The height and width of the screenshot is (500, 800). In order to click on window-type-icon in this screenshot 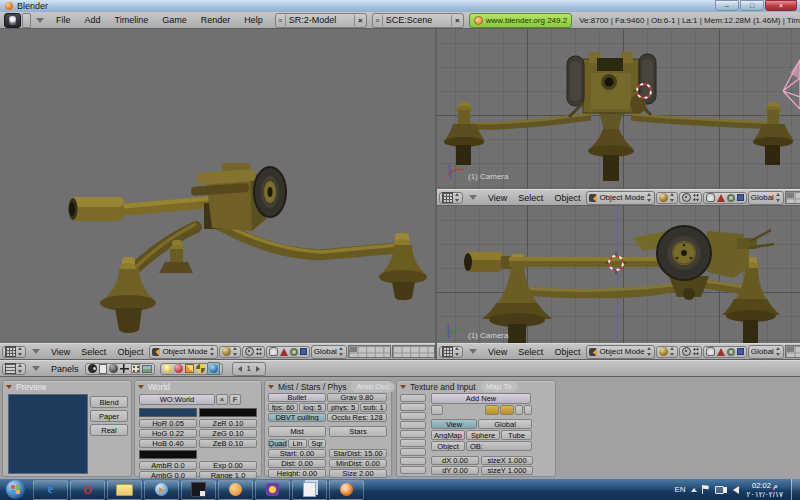, I will do `click(12, 20)`.